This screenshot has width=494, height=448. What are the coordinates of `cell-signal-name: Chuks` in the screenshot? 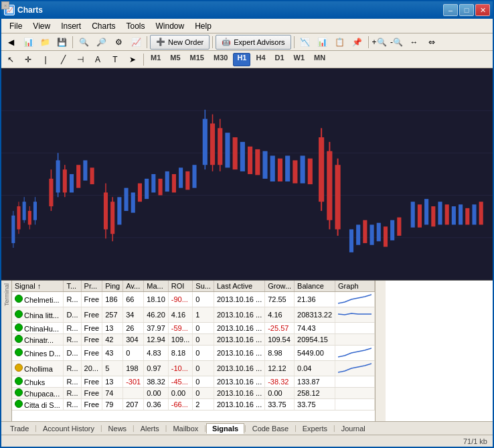 It's located at (37, 382).